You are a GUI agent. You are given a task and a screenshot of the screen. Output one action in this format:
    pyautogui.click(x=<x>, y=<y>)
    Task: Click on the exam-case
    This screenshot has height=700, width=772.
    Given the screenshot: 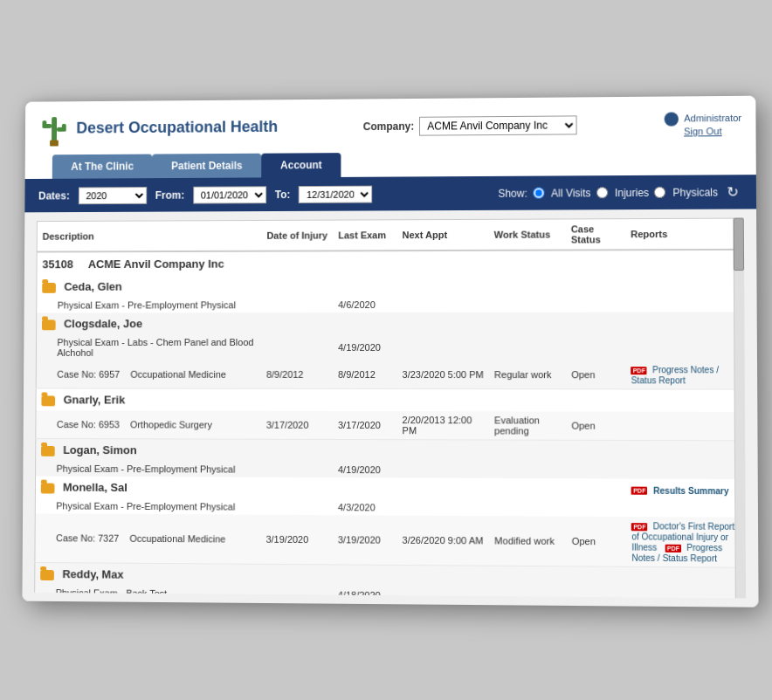 What is the action you would take?
    pyautogui.click(x=596, y=304)
    